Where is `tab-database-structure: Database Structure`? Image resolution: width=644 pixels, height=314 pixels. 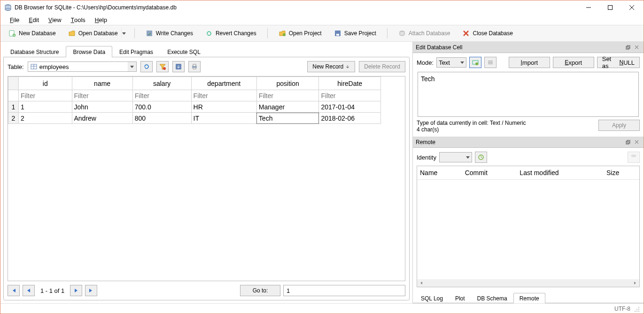 tab-database-structure: Database Structure is located at coordinates (35, 52).